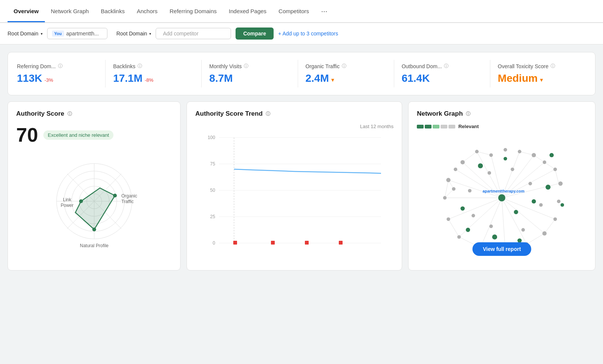 The height and width of the screenshot is (364, 603). I want to click on stat-value-organic: 2.4M, so click(317, 78).